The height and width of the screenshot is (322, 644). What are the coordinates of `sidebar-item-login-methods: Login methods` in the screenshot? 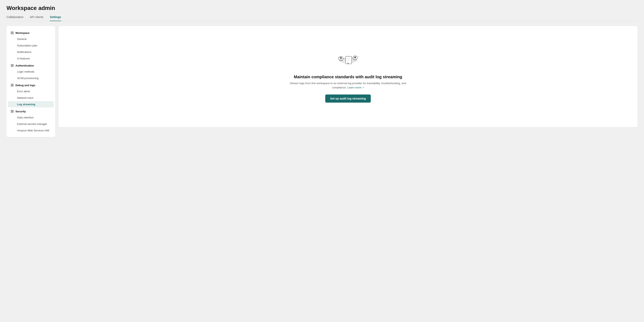 It's located at (31, 72).